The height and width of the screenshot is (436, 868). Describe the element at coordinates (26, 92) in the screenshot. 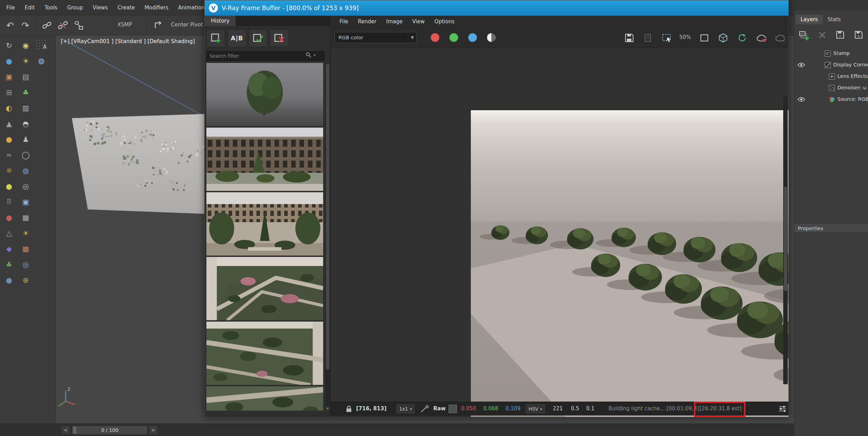

I see `tree-icon: ♣` at that location.